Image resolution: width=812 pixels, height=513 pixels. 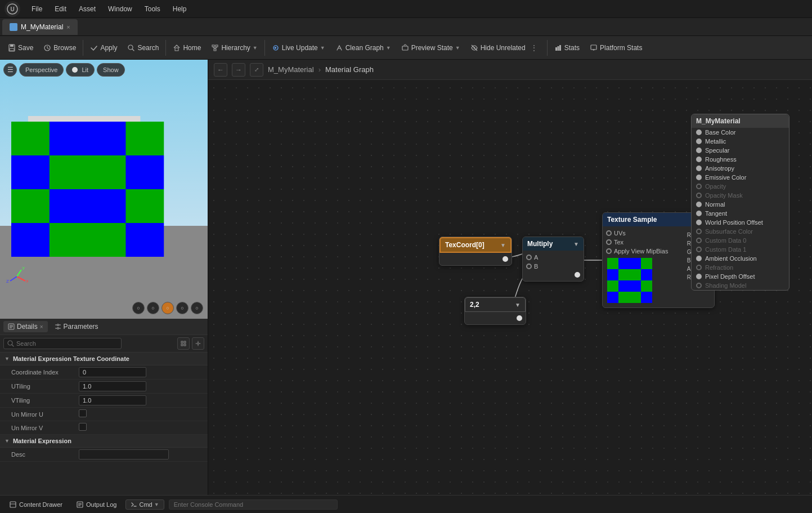 I want to click on menu-edit: Edit, so click(x=61, y=9).